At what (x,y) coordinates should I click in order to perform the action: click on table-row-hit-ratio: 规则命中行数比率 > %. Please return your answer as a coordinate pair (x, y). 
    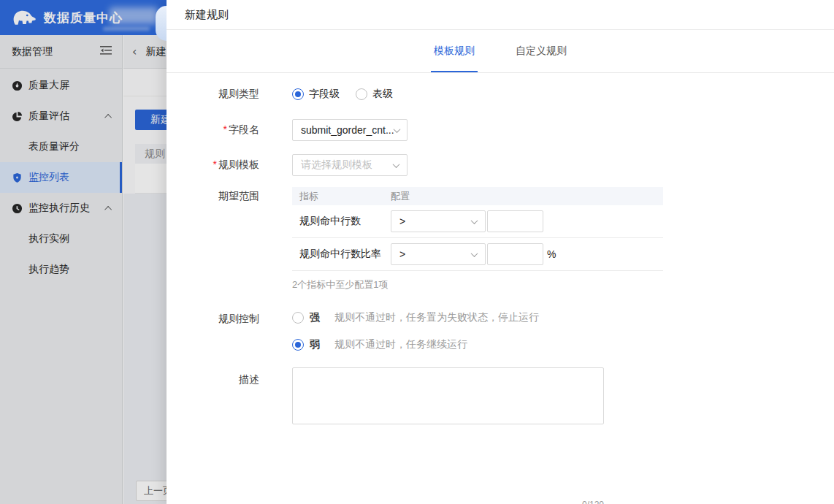
    Looking at the image, I should click on (478, 254).